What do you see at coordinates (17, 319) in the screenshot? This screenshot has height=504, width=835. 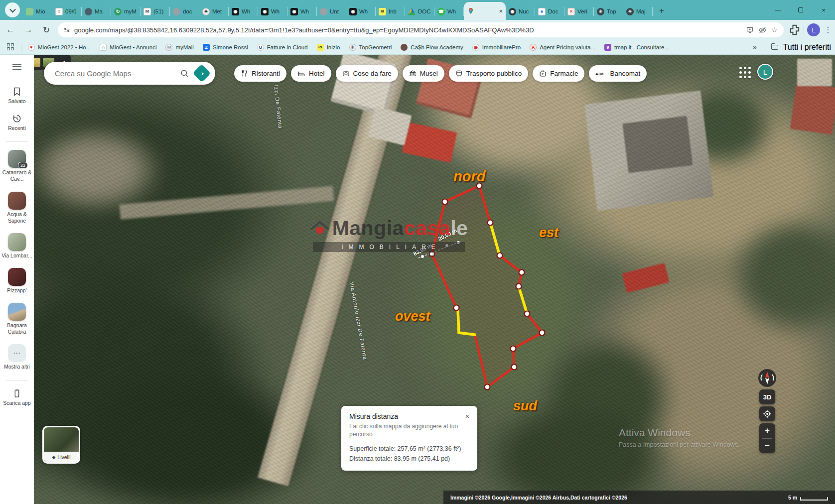 I see `sidebar-place-item: Bagnara Calabra` at bounding box center [17, 319].